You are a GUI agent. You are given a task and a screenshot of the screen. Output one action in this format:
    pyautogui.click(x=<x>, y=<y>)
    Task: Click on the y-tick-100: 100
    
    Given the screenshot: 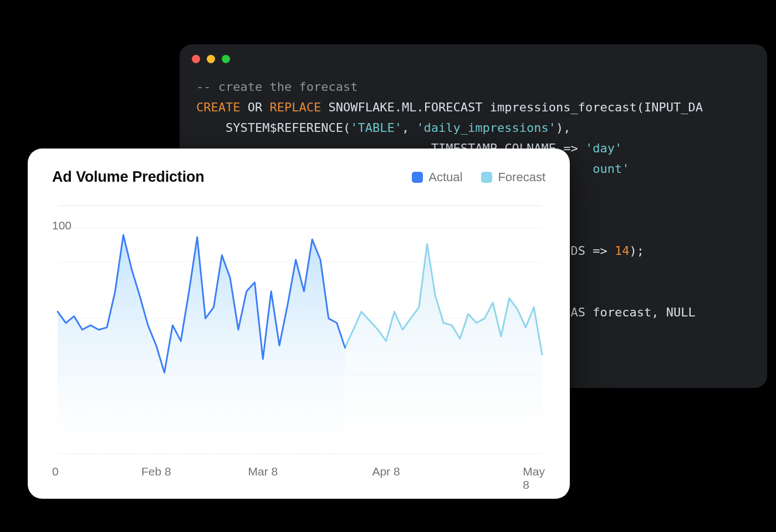 What is the action you would take?
    pyautogui.click(x=62, y=226)
    